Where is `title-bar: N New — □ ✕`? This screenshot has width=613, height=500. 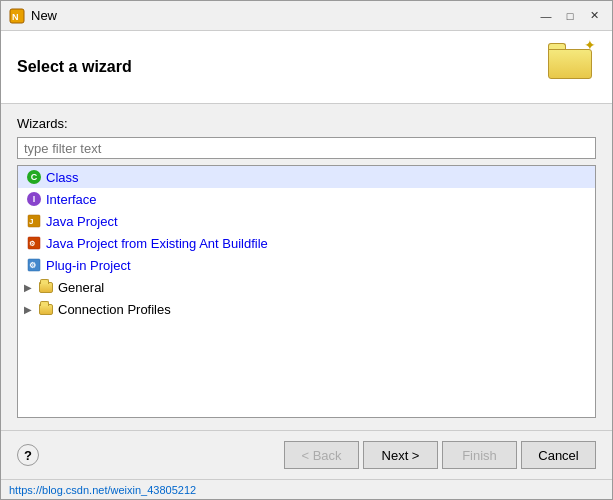
title-bar: N New — □ ✕ is located at coordinates (306, 16).